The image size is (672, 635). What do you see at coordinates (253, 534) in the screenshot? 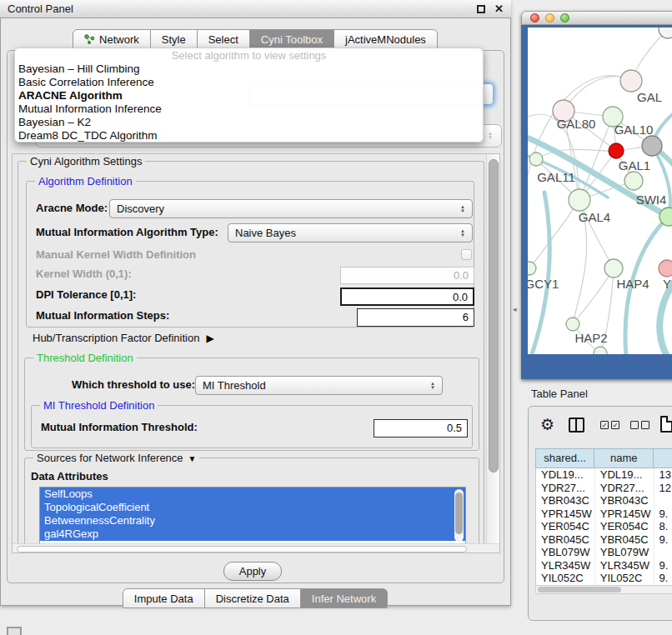
I see `attribute-item-gal4rgexp: gal4RGexp` at bounding box center [253, 534].